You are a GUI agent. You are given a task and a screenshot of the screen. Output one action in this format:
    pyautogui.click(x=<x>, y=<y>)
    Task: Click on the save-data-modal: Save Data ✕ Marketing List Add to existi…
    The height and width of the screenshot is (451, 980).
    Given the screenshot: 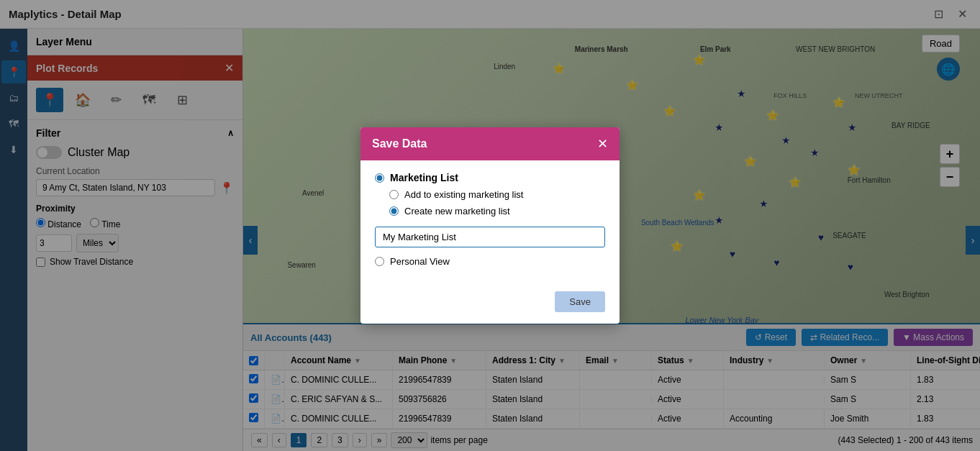 What is the action you would take?
    pyautogui.click(x=490, y=226)
    